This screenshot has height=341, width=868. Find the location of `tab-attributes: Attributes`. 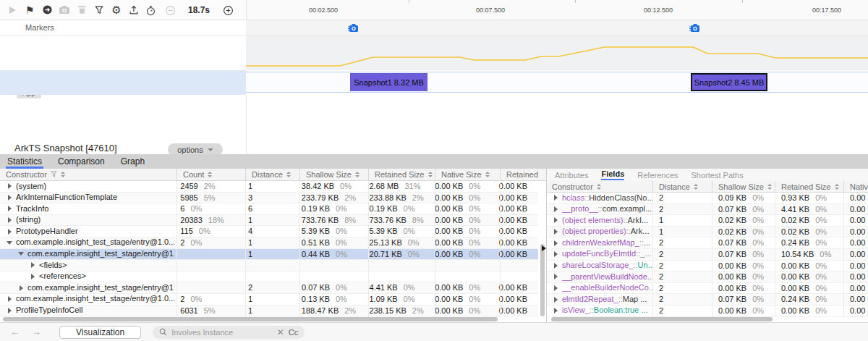

tab-attributes: Attributes is located at coordinates (571, 175).